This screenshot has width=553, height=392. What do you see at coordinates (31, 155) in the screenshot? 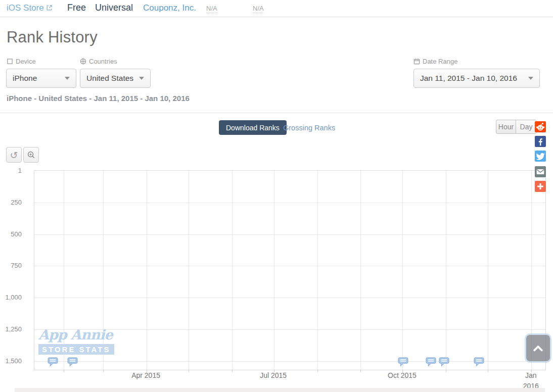
I see `zoom-in-button` at bounding box center [31, 155].